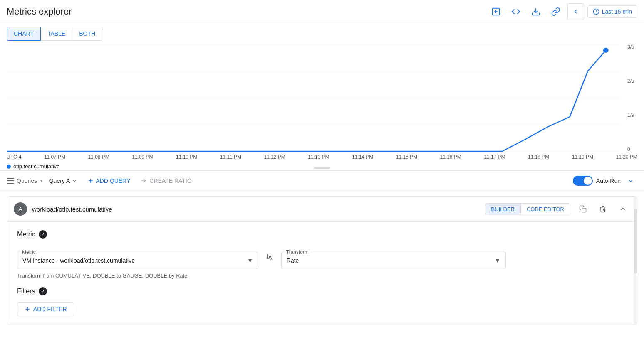  I want to click on time-range-button: Last 15 min, so click(612, 12).